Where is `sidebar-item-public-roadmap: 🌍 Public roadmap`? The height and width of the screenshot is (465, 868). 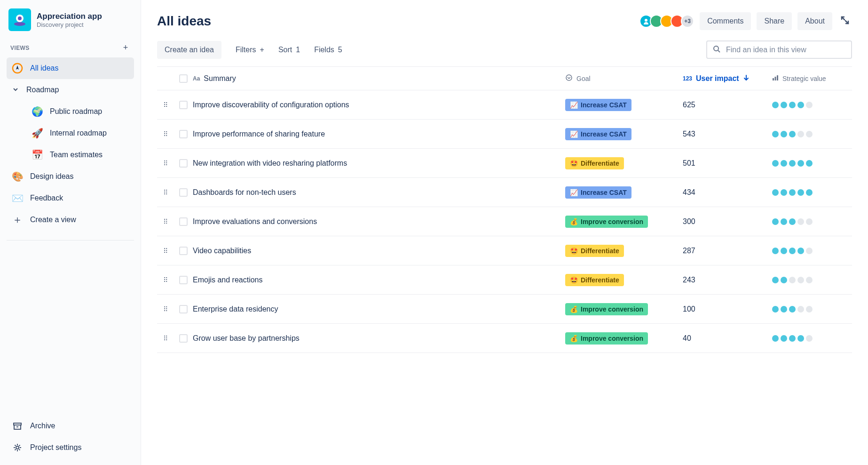 sidebar-item-public-roadmap: 🌍 Public roadmap is located at coordinates (71, 112).